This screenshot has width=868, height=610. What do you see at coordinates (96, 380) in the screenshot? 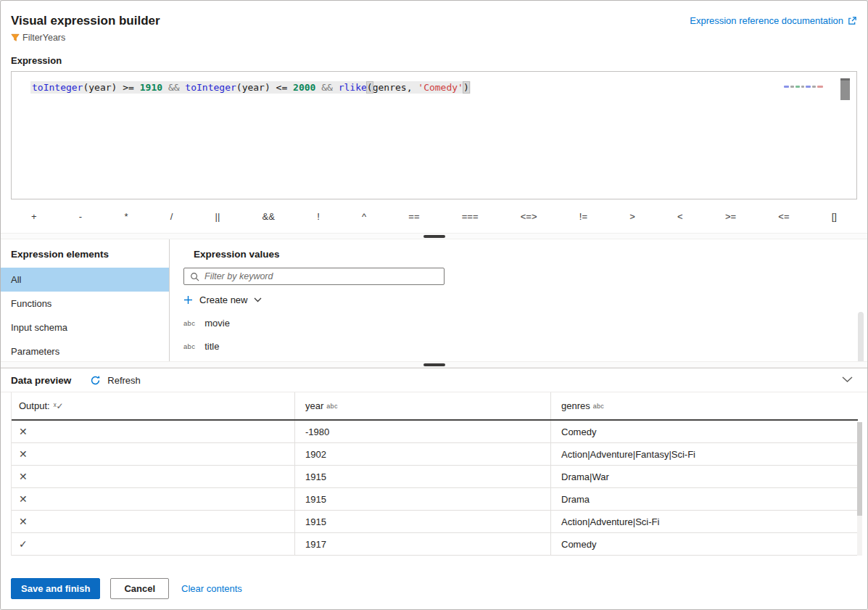
I see `refresh-icon` at bounding box center [96, 380].